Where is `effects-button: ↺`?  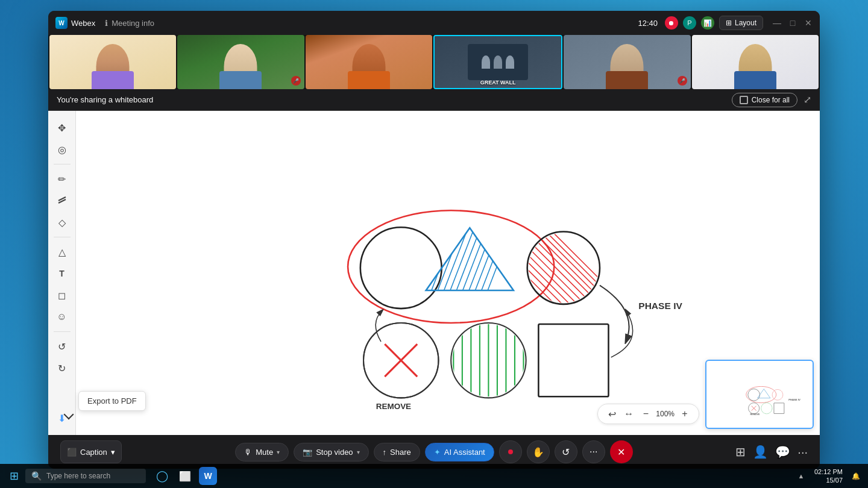
effects-button: ↺ is located at coordinates (566, 452).